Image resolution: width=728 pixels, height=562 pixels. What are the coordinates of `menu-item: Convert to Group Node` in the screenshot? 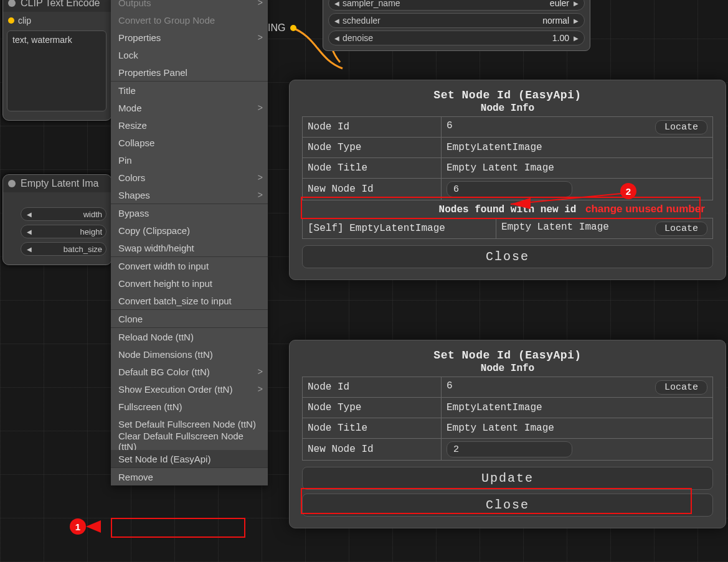 It's located at (189, 20).